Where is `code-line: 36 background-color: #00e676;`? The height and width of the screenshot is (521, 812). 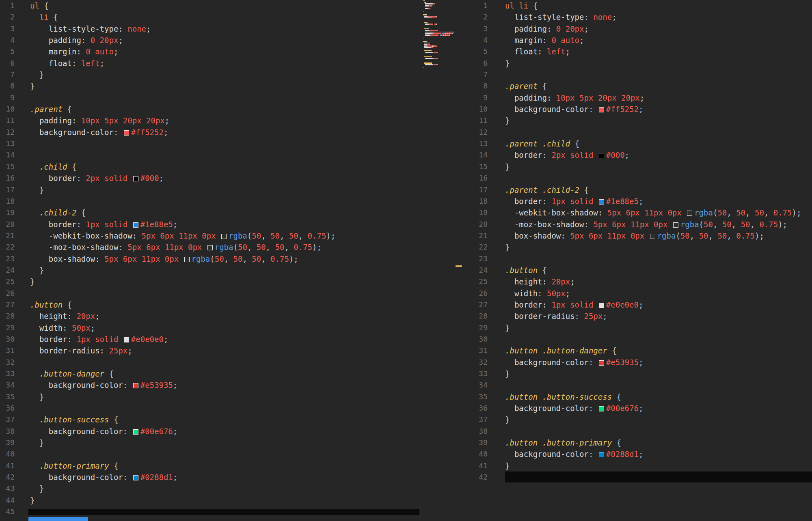
code-line: 36 background-color: #00e676; is located at coordinates (637, 408).